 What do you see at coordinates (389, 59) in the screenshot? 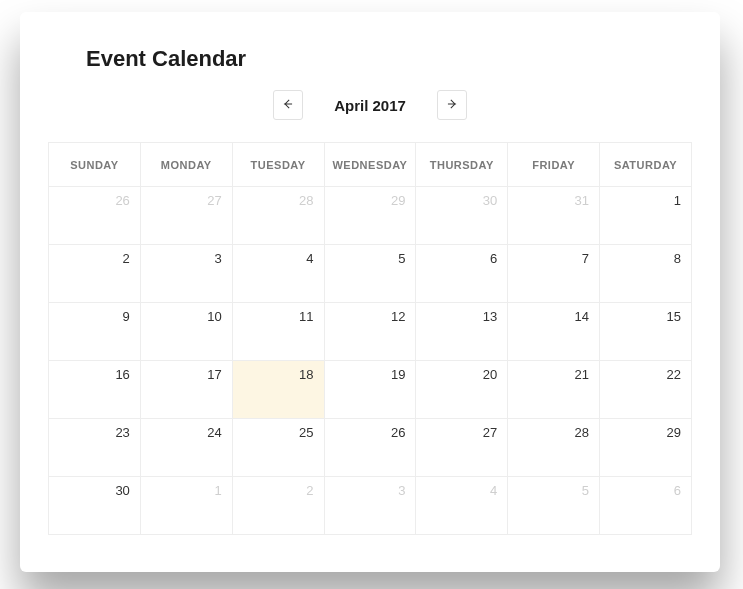
I see `page-title: Event Calendar` at bounding box center [389, 59].